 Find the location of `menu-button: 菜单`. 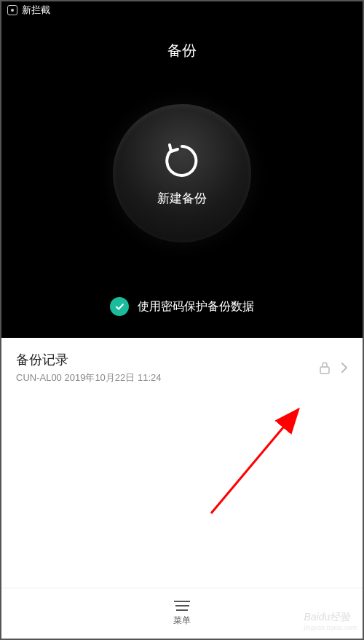

menu-button: 菜单 is located at coordinates (182, 613).